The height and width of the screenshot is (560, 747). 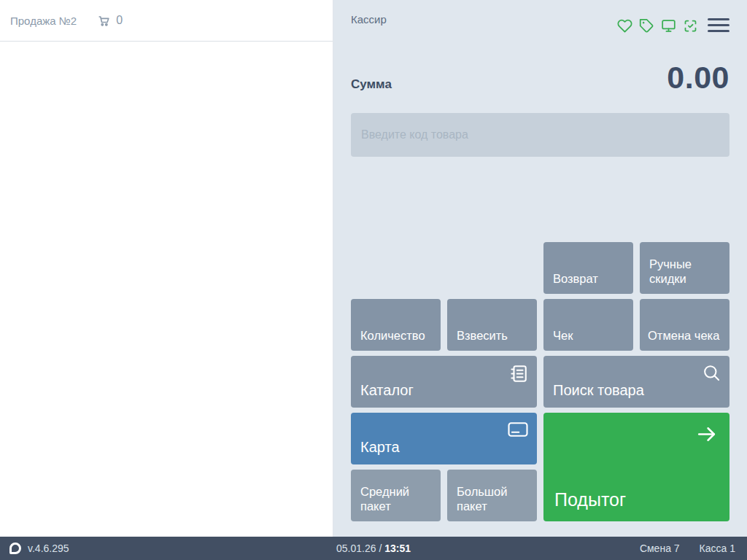 What do you see at coordinates (646, 26) in the screenshot?
I see `tag-icon` at bounding box center [646, 26].